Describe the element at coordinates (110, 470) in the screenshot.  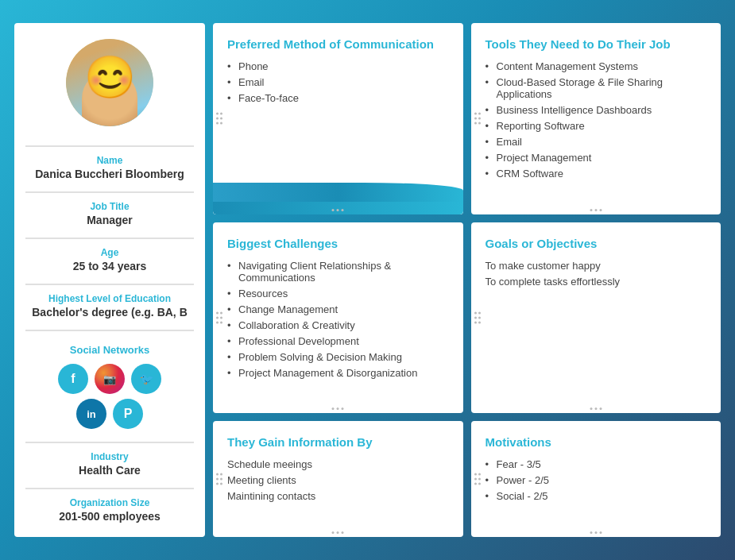
I see `industry-value: Health Care` at that location.